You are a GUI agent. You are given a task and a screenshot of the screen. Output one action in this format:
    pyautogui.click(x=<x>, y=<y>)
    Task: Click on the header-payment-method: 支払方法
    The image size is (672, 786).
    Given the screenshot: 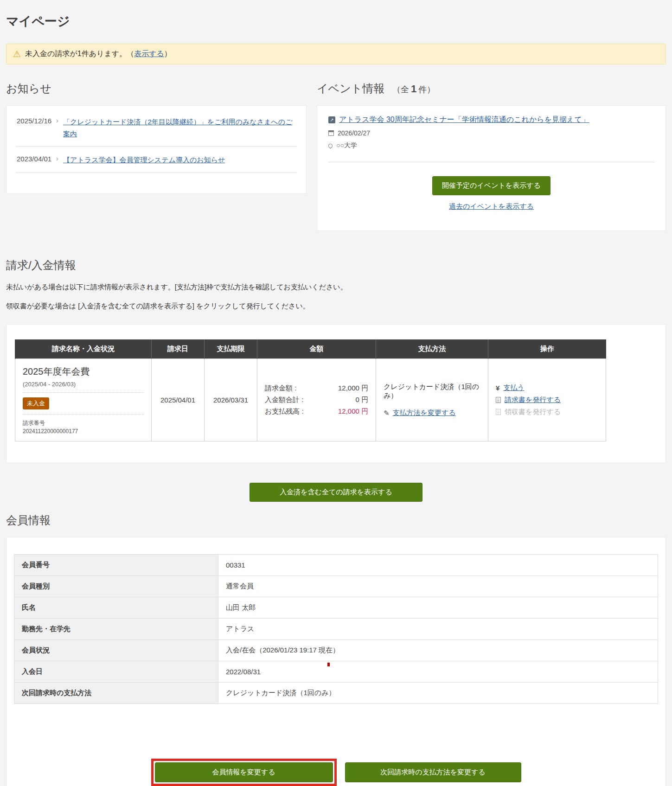 What is the action you would take?
    pyautogui.click(x=432, y=349)
    